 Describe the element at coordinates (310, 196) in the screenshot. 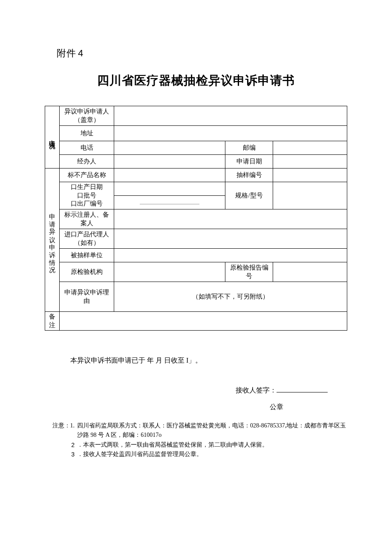

I see `value-spec` at that location.